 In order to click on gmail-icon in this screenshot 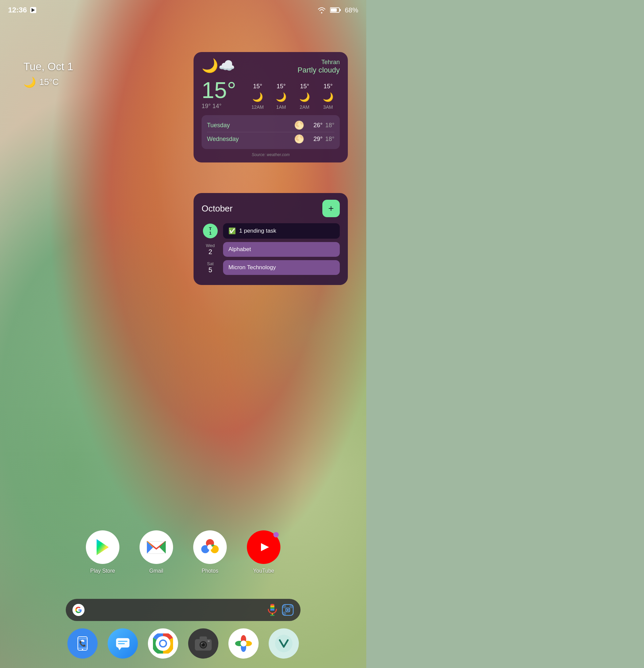, I will do `click(156, 547)`.